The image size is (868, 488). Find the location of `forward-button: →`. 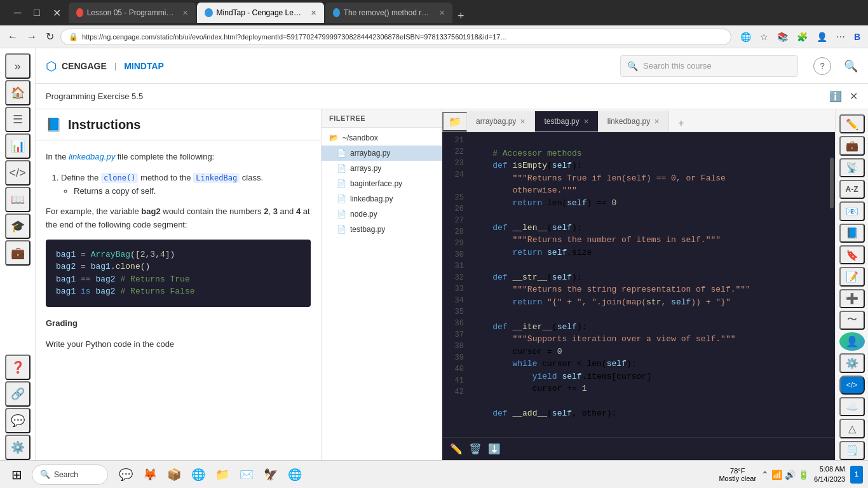

forward-button: → is located at coordinates (32, 37).